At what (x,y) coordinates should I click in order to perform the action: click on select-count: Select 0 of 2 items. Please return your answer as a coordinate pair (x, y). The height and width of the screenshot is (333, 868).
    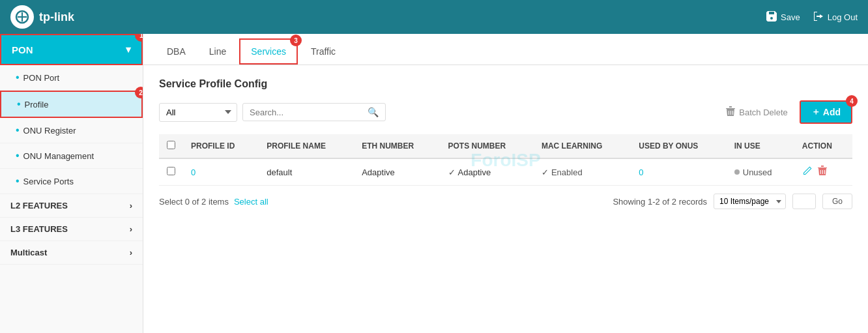
    Looking at the image, I should click on (194, 202).